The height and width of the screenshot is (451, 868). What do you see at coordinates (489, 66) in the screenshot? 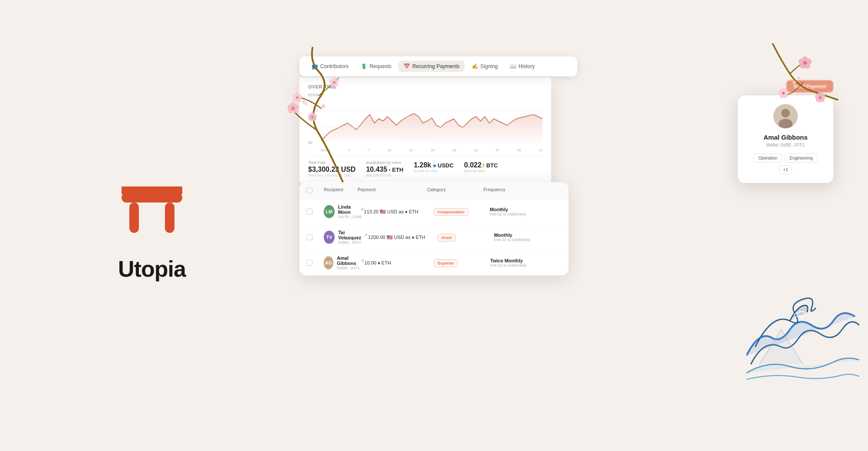
I see `tab-signing-label: Signing` at bounding box center [489, 66].